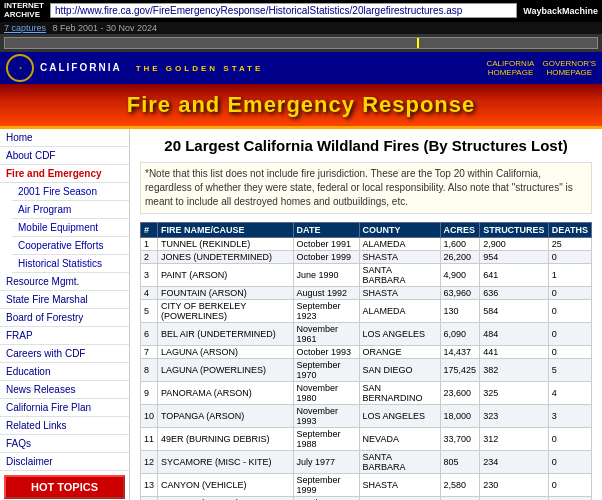 The image size is (602, 500). What do you see at coordinates (226, 310) in the screenshot?
I see `cell-name: CITY OF BERKELEY (POWERLINES)` at bounding box center [226, 310].